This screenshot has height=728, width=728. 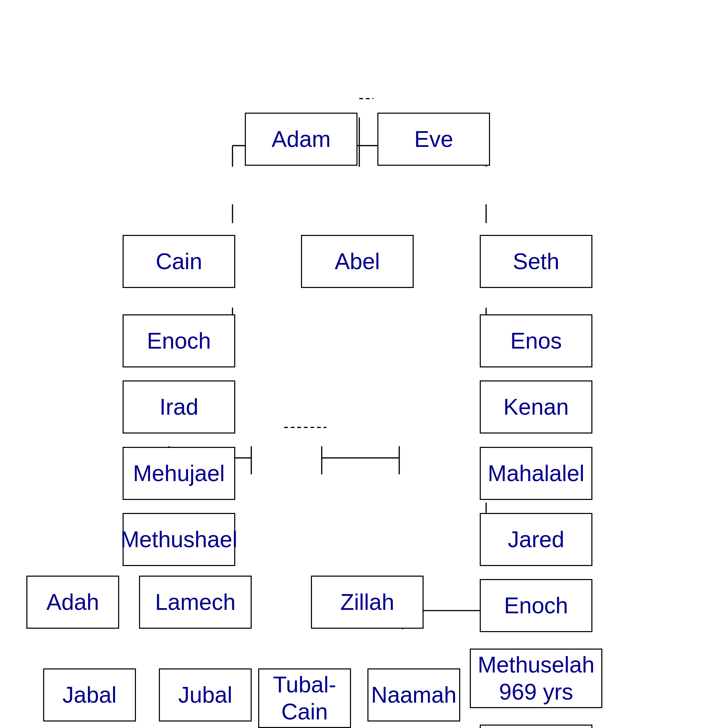 What do you see at coordinates (357, 262) in the screenshot?
I see `node-abel: Abel` at bounding box center [357, 262].